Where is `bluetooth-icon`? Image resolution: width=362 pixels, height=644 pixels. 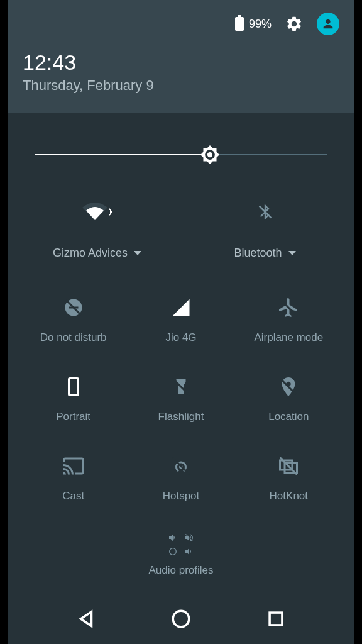
bluetooth-icon is located at coordinates (265, 212).